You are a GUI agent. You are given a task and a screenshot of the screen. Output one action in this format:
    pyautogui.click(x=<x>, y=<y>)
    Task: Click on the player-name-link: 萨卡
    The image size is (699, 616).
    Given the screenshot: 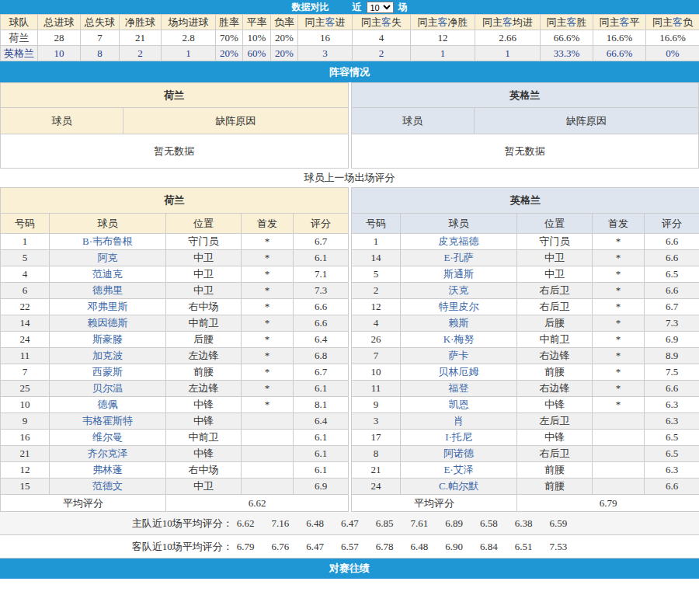 What is the action you would take?
    pyautogui.click(x=459, y=356)
    